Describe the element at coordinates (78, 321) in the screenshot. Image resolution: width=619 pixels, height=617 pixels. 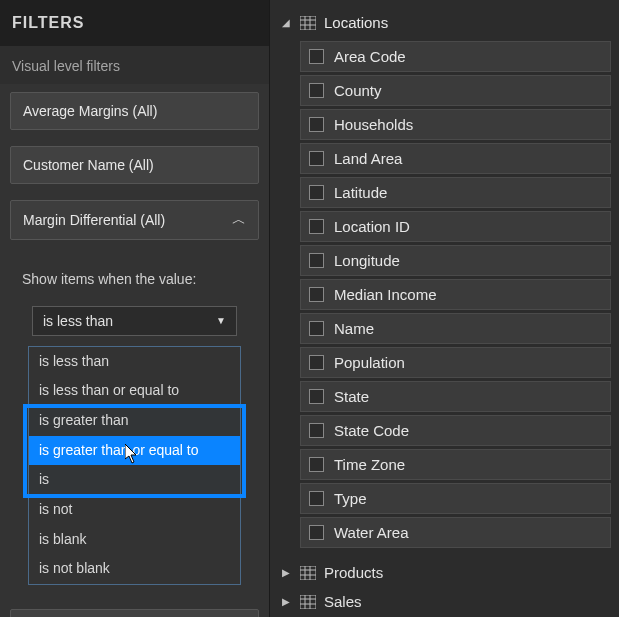
I see `operator-select-value: is less than` at that location.